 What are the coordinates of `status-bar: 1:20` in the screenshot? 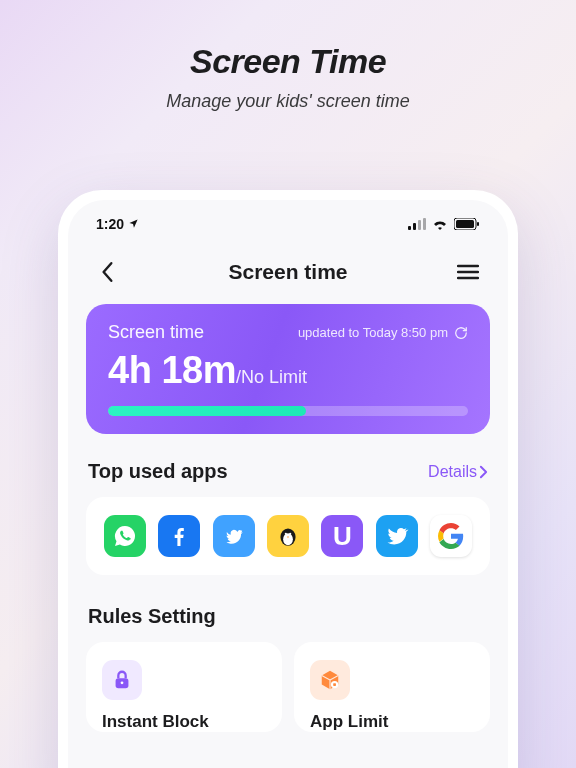 It's located at (288, 227).